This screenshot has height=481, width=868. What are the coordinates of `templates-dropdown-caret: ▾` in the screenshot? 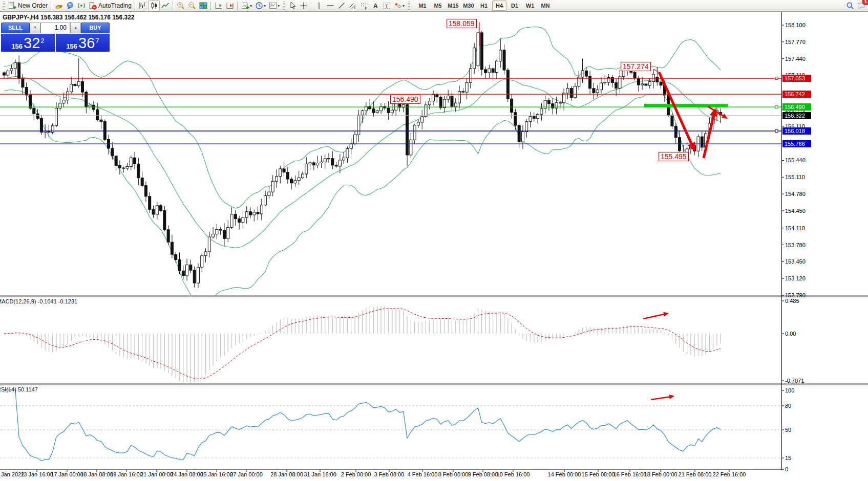 It's located at (279, 6).